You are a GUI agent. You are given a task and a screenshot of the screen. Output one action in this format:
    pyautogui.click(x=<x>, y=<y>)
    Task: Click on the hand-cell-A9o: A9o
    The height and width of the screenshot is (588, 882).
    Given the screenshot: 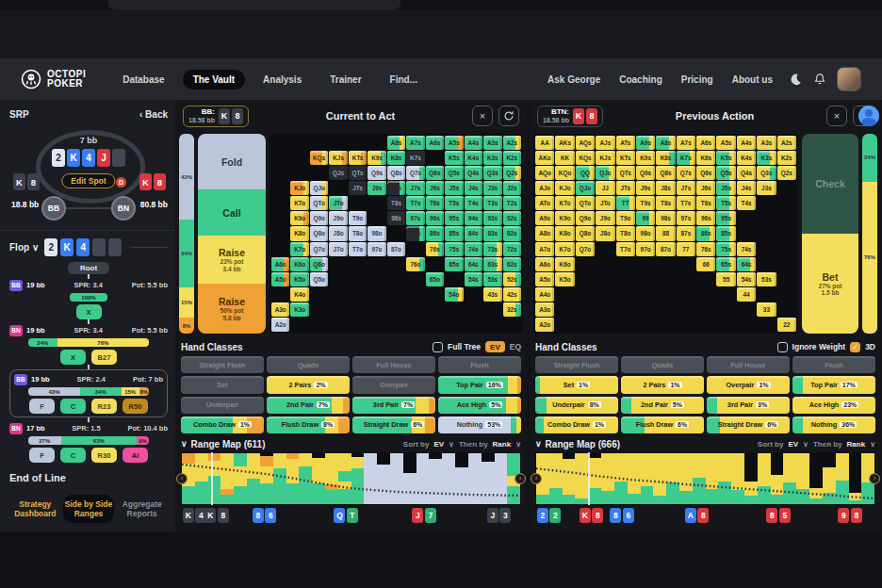 What is the action you would take?
    pyautogui.click(x=545, y=219)
    